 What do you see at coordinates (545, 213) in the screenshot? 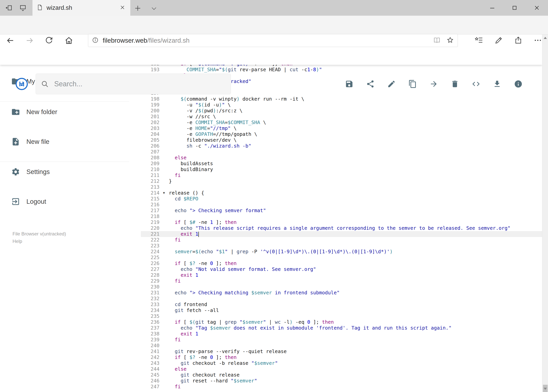
I see `page-scrollbar` at bounding box center [545, 213].